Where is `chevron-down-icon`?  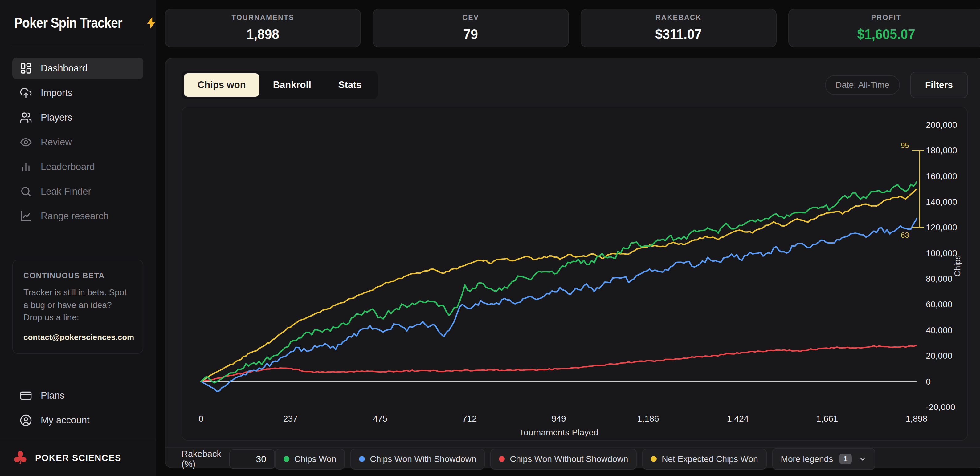 chevron-down-icon is located at coordinates (863, 459).